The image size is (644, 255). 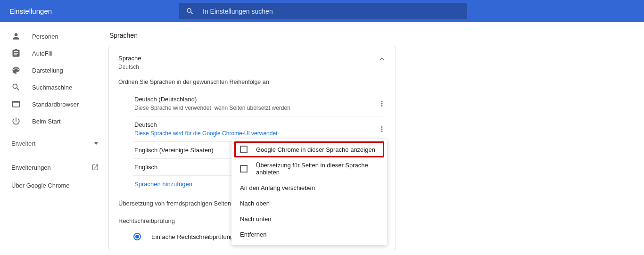 What do you see at coordinates (309, 192) in the screenshot?
I see `language-context-menu: Google Chrome in dieser Sprache anzeigen…` at bounding box center [309, 192].